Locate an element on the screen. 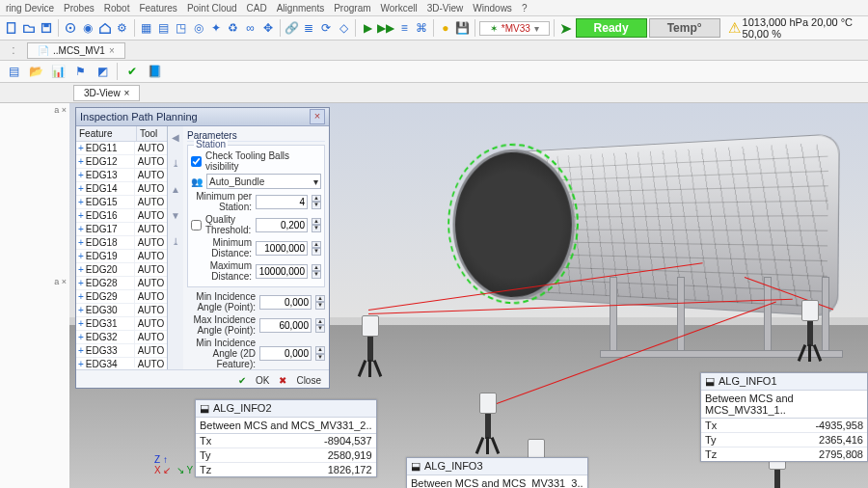 The height and width of the screenshot is (488, 868). alg-info2-panel: ⬓ALG_INFO2 Between MCS and MCS_MV331_2..… is located at coordinates (285, 438).